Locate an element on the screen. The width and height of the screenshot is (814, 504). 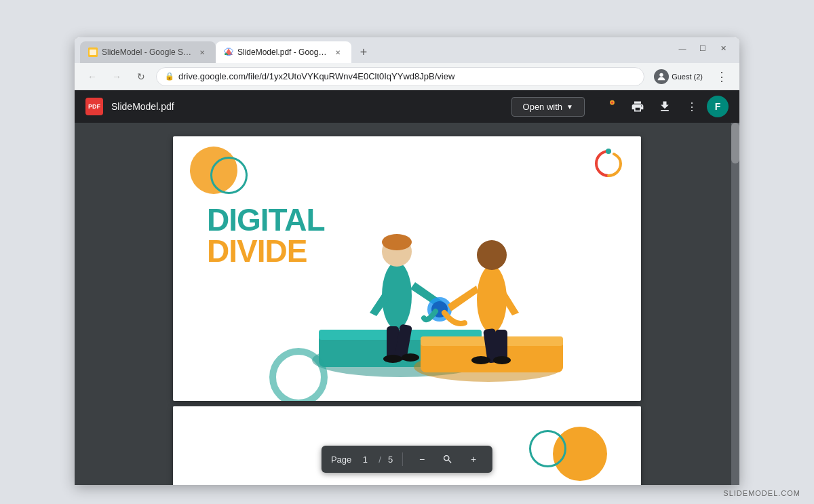
divider is located at coordinates (403, 459).